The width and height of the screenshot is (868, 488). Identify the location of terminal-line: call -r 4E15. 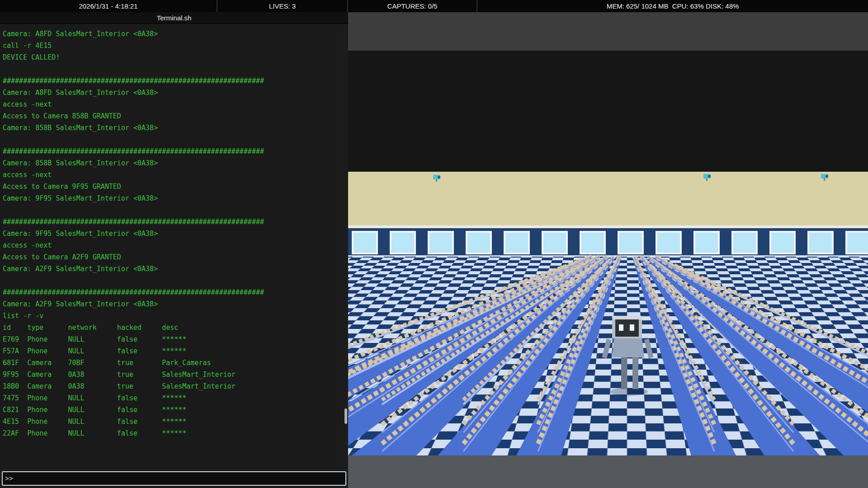
(173, 46).